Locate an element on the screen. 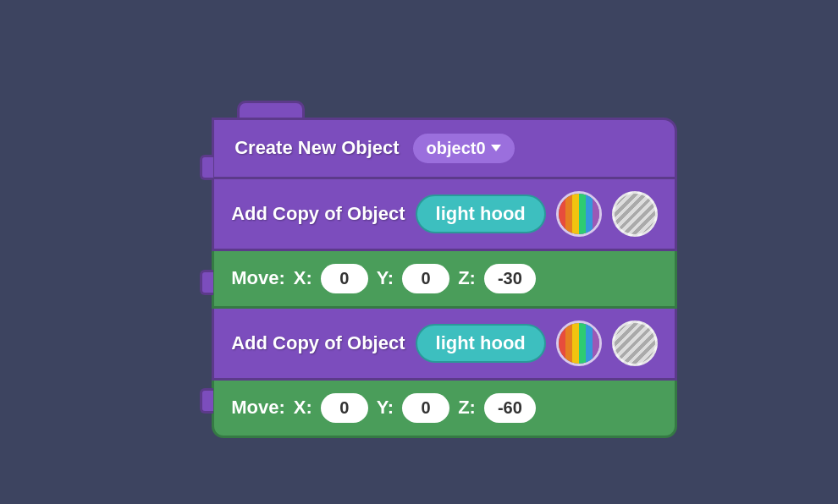  object-dropdown-value: object0 is located at coordinates (456, 149).